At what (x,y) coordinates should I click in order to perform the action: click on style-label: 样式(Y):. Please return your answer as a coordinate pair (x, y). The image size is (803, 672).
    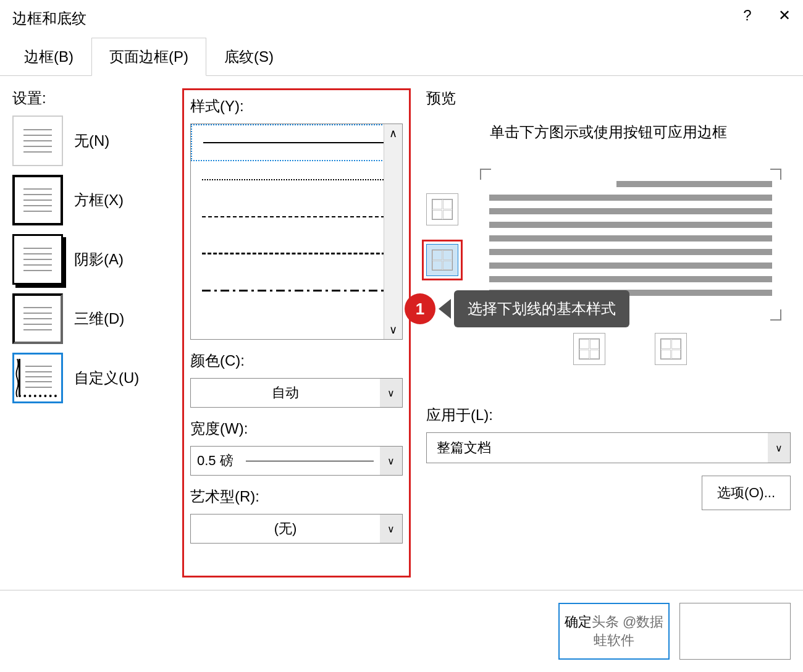
    Looking at the image, I should click on (296, 106).